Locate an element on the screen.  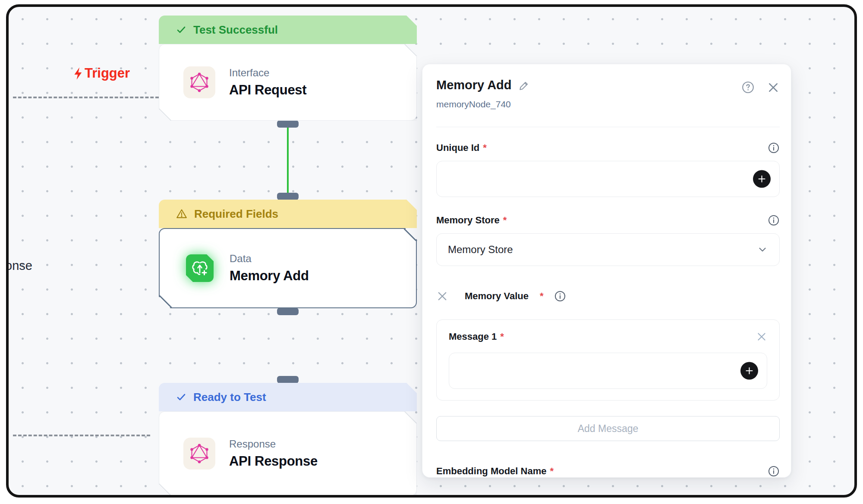
handle-memory-add-bottom is located at coordinates (288, 311).